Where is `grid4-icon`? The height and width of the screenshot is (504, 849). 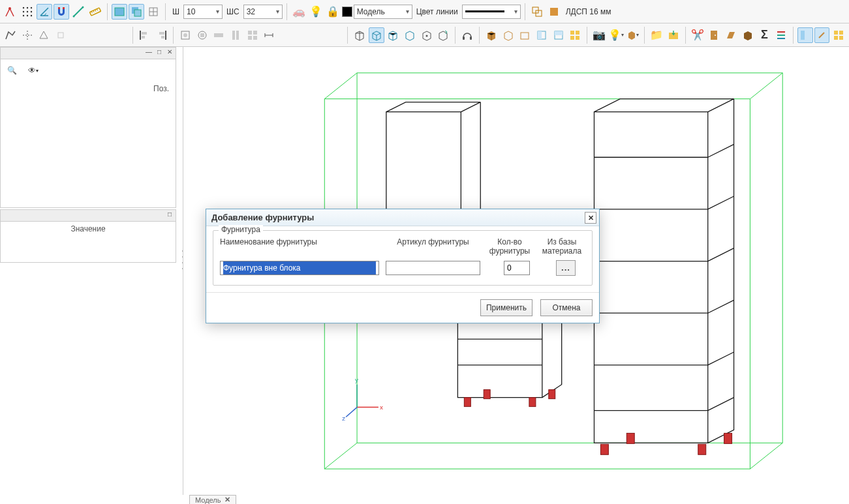 grid4-icon is located at coordinates (575, 35).